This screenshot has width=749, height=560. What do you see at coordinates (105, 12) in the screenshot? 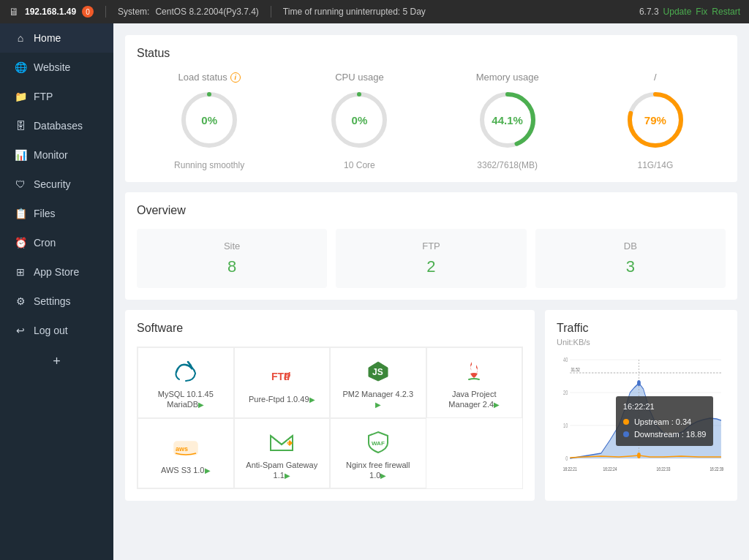
I see `topbar-divider` at bounding box center [105, 12].